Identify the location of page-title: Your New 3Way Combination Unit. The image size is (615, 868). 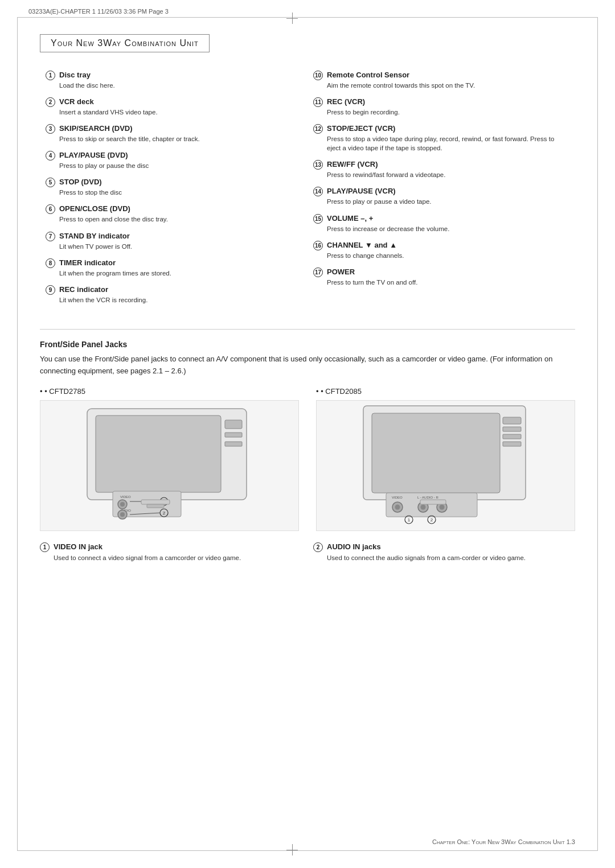
(125, 43).